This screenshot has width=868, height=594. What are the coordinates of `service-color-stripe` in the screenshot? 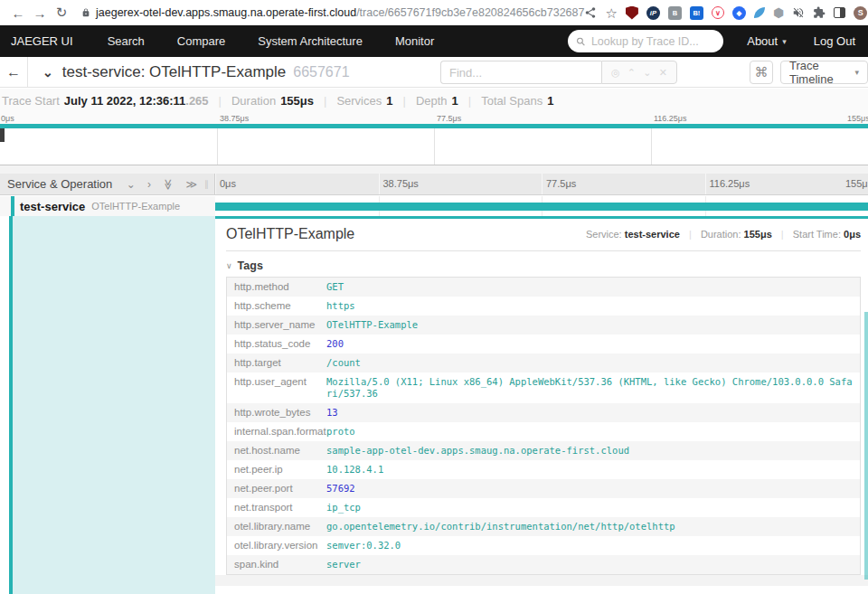 It's located at (13, 206).